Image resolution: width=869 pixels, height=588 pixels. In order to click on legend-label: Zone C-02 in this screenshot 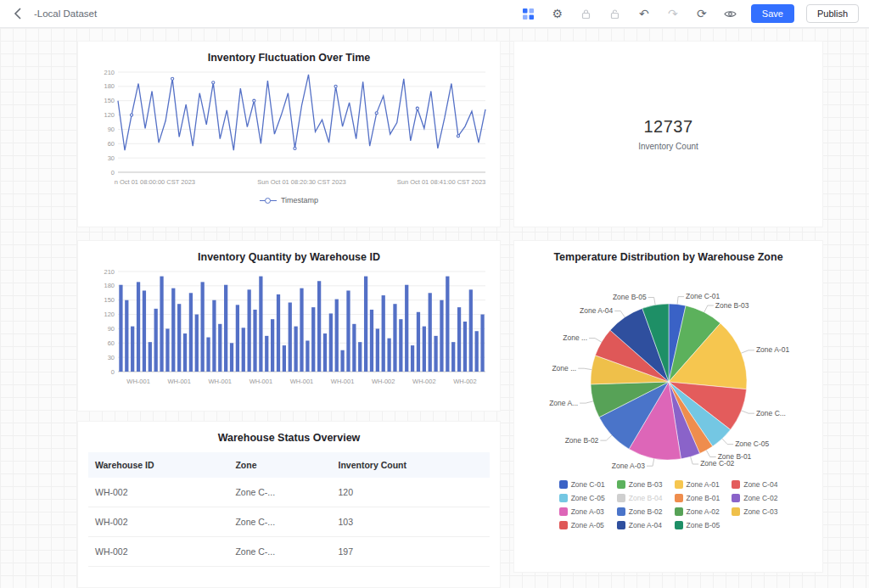, I will do `click(760, 498)`.